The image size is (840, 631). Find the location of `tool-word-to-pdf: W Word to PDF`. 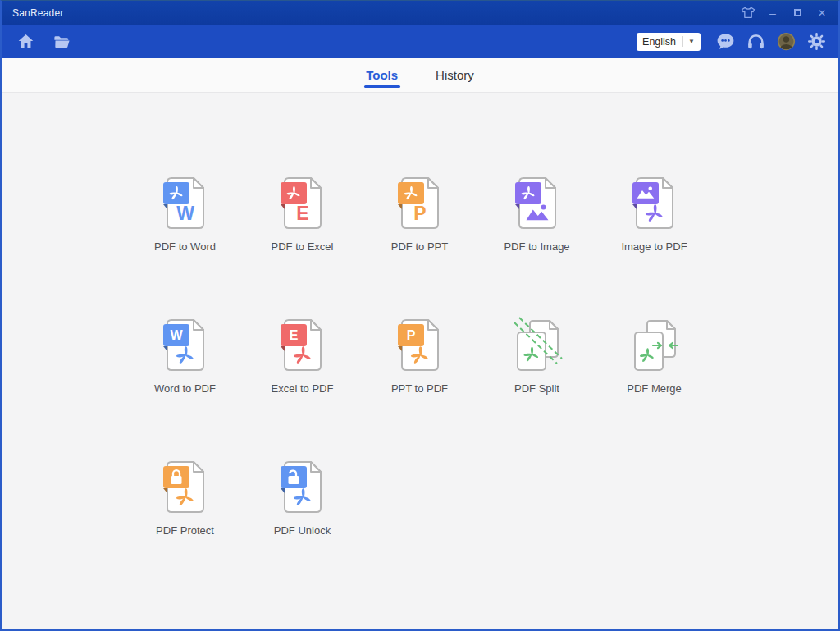

tool-word-to-pdf: W Word to PDF is located at coordinates (185, 355).